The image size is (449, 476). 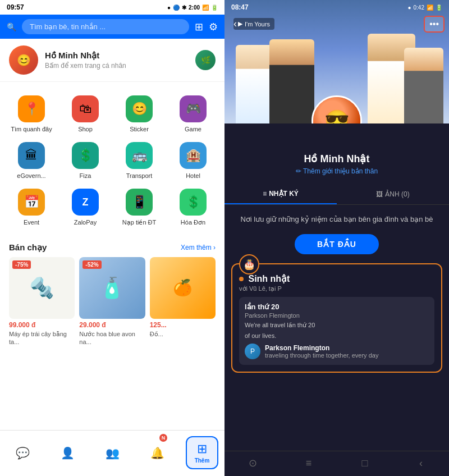 What do you see at coordinates (365, 463) in the screenshot?
I see `right-nav-square: □` at bounding box center [365, 463].